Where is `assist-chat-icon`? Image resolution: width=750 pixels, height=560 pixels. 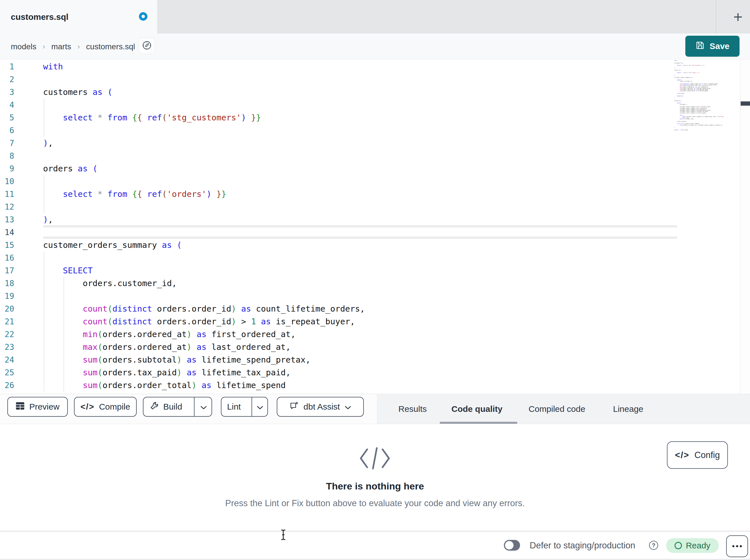
assist-chat-icon is located at coordinates (294, 407).